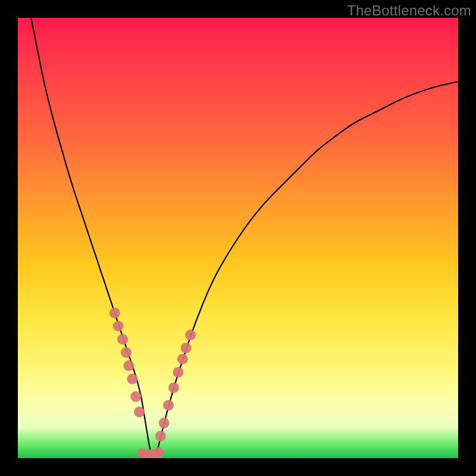 This screenshot has width=476, height=476. Describe the element at coordinates (409, 11) in the screenshot. I see `watermark-text: TheBottleneck.com` at that location.